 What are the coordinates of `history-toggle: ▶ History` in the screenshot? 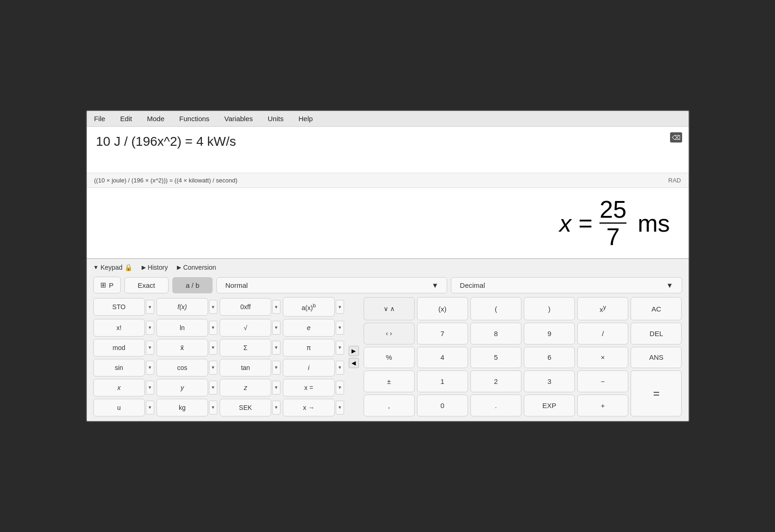 It's located at (155, 267).